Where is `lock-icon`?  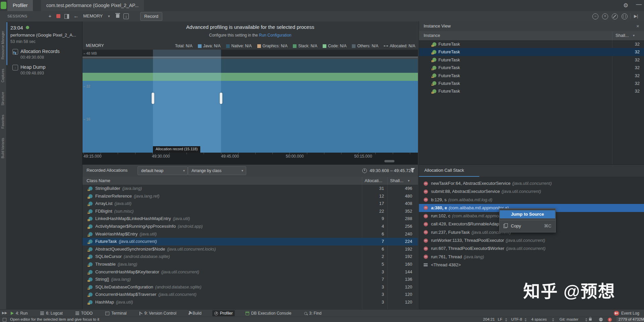
lock-icon is located at coordinates (590, 319).